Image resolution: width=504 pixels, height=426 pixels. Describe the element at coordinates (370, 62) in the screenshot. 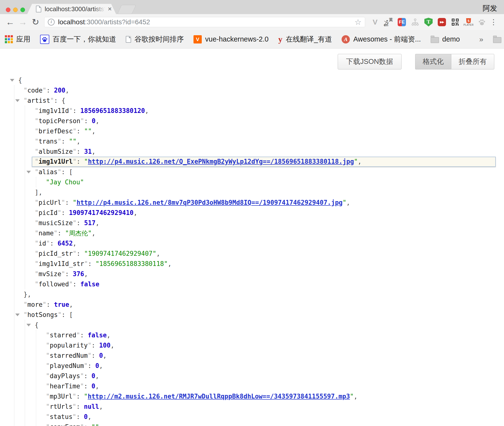

I see `download-json-button: 下载JSON数据` at that location.